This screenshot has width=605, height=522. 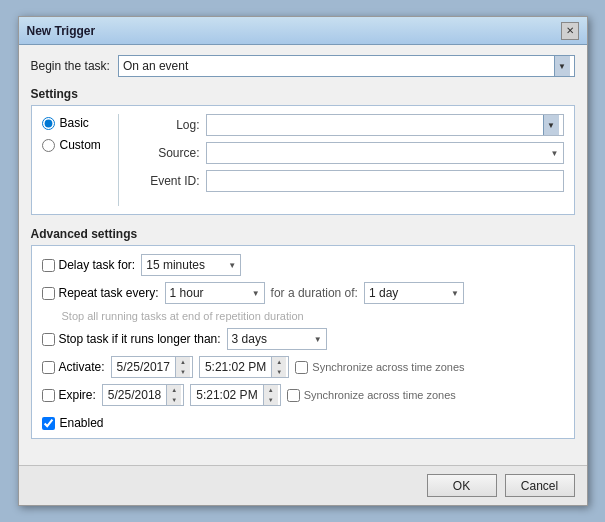 What do you see at coordinates (144, 367) in the screenshot?
I see `activate-date: 5/25/2017` at bounding box center [144, 367].